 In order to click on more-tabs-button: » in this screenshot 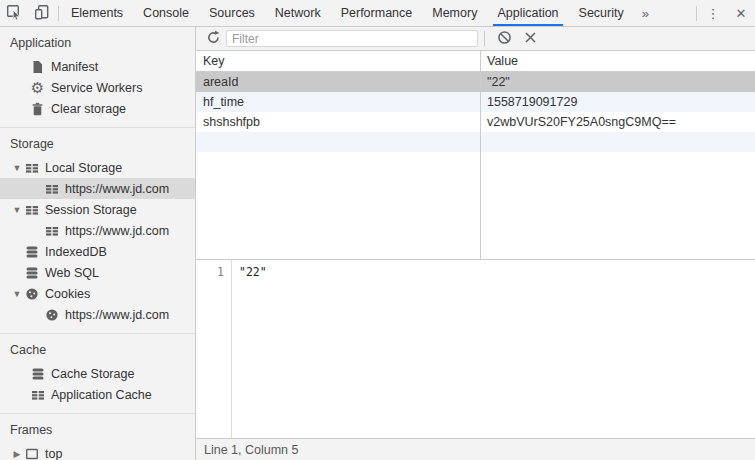, I will do `click(646, 13)`.